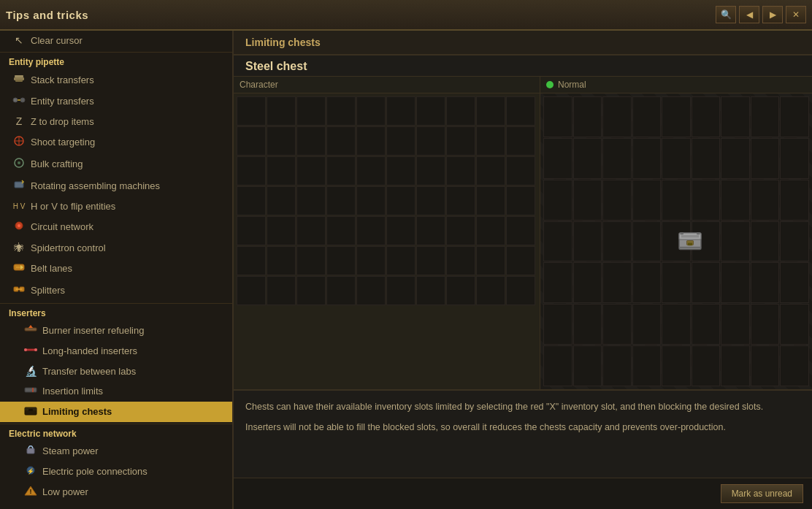 This screenshot has height=509, width=812. Describe the element at coordinates (116, 80) in the screenshot. I see `sidebar-item-stack-transfers: Stack transfers` at that location.